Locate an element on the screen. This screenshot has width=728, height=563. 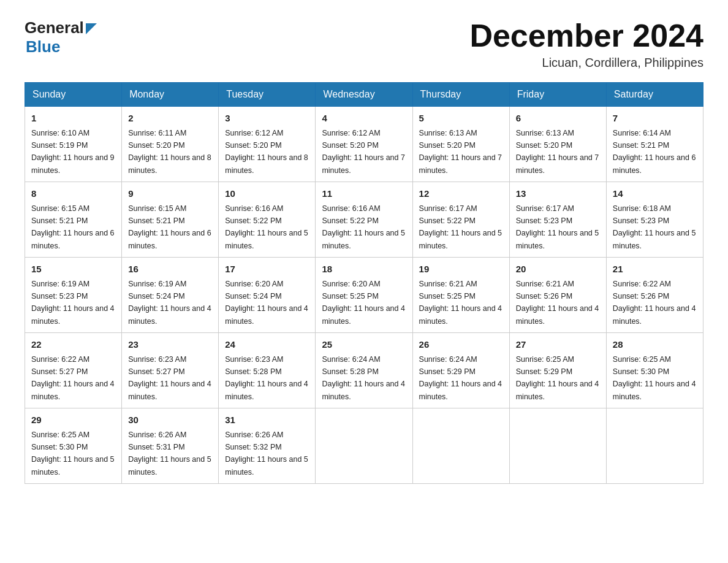
calendar-cell: 28 Sunrise: 6:25 AMSunset: 5:30 PMDaylig… is located at coordinates (654, 370).